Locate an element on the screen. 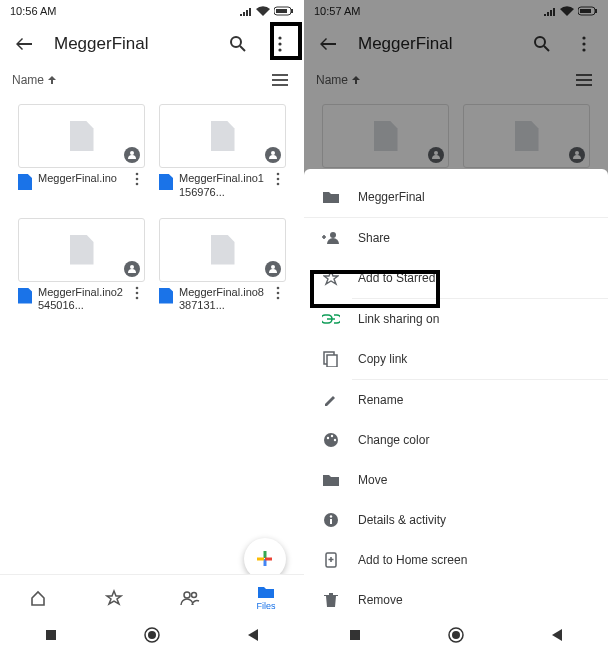 Image resolution: width=608 pixels, height=650 pixels. sheet-starred-label: Add to Starred is located at coordinates (396, 278).